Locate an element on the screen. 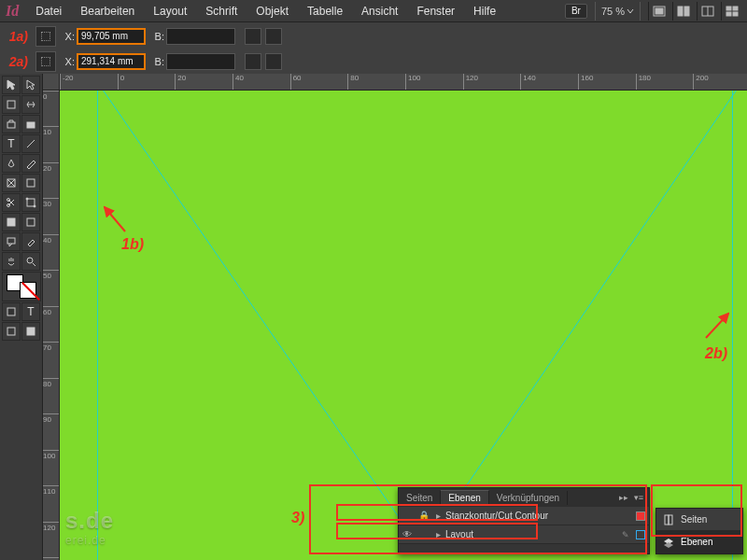 The width and height of the screenshot is (747, 560). layer-row-stanzkontur: 🔒 ▸ Stanzkontur/Cut Contour is located at coordinates (524, 516).